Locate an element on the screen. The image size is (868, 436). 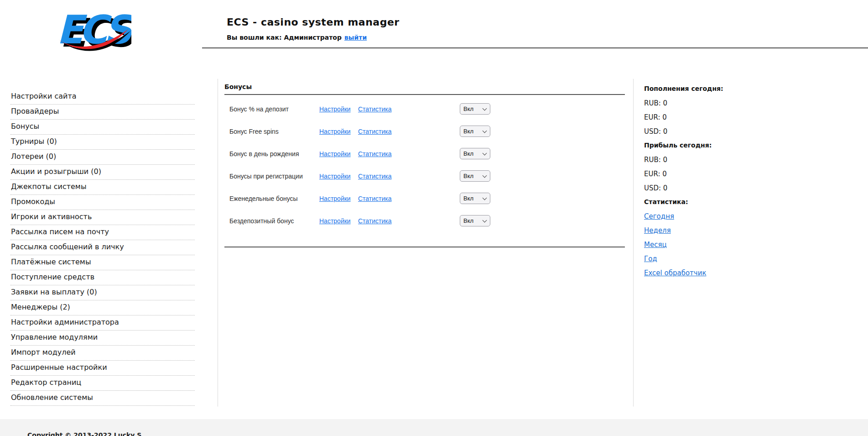
sidebar-item-managers: Менеджеры (2) is located at coordinates (103, 308).